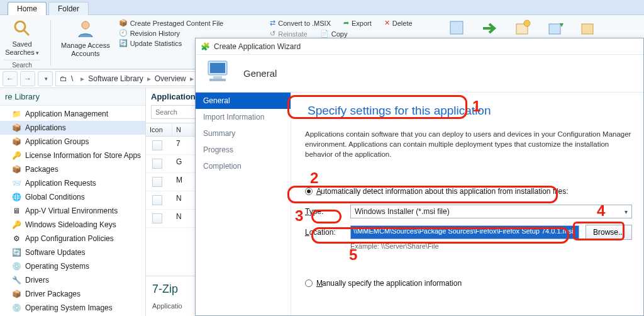 The width and height of the screenshot is (644, 316). What do you see at coordinates (243, 117) in the screenshot?
I see `wizard-step-1: Import Information` at bounding box center [243, 117].